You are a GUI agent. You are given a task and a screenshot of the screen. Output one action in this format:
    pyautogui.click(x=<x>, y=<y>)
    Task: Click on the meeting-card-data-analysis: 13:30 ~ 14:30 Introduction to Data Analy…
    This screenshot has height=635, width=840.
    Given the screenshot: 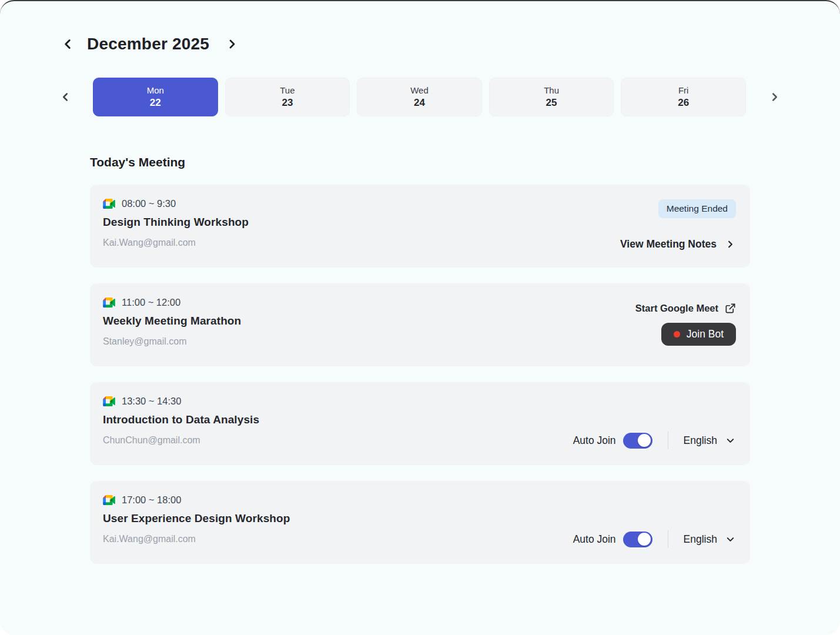 What is the action you would take?
    pyautogui.click(x=420, y=423)
    